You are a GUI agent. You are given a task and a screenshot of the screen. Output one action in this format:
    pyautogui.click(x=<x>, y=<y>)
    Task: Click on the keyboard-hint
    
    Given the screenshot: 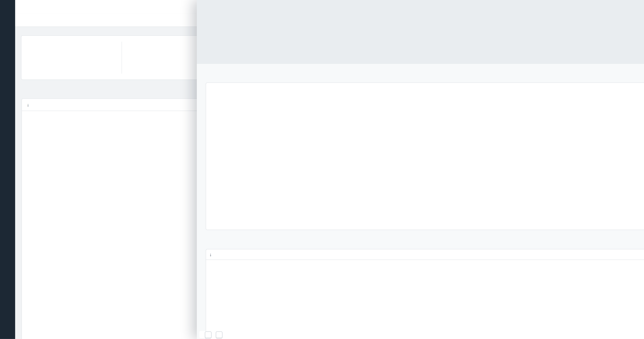 What is the action you would take?
    pyautogui.click(x=214, y=334)
    